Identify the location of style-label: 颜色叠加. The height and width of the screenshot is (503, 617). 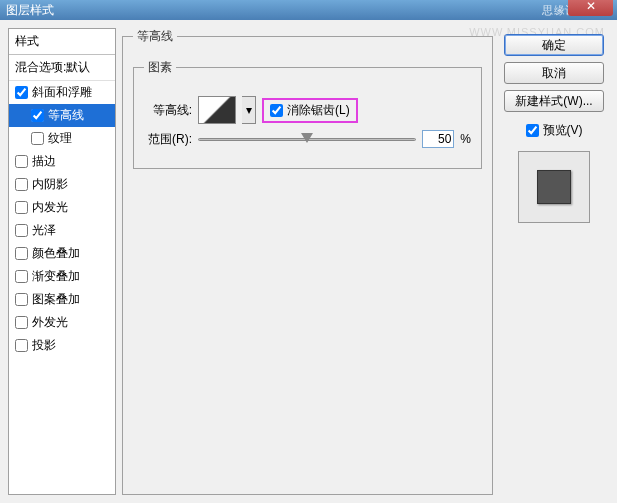
(56, 254).